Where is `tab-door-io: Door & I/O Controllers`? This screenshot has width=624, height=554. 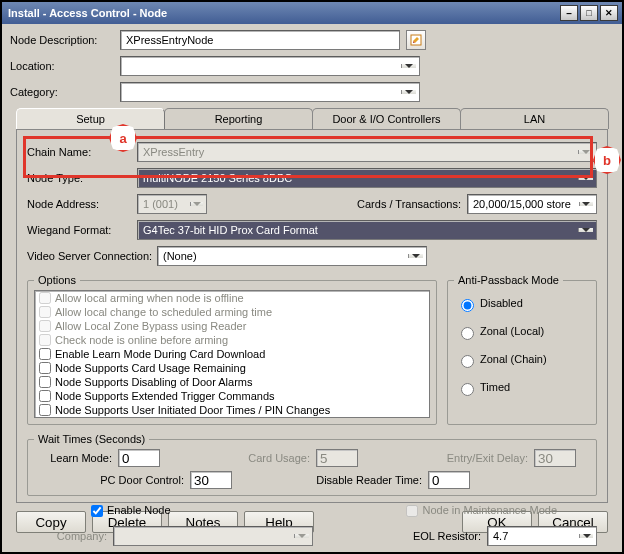
tab-door-io: Door & I/O Controllers is located at coordinates (386, 118).